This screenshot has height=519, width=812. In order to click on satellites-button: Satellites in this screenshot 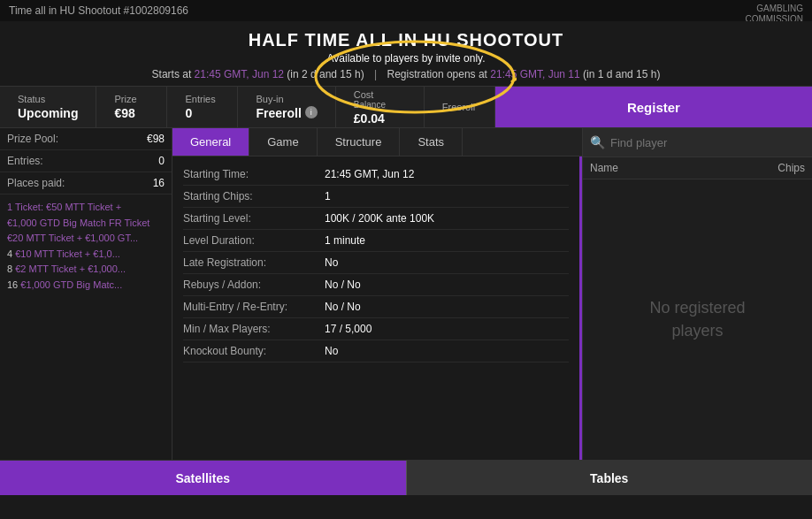, I will do `click(203, 477)`.